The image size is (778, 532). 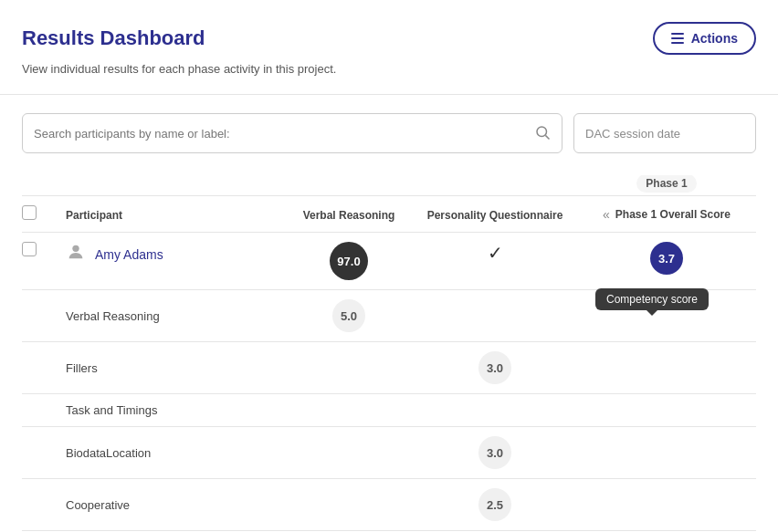 What do you see at coordinates (667, 184) in the screenshot?
I see `phase-label: Phase 1` at bounding box center [667, 184].